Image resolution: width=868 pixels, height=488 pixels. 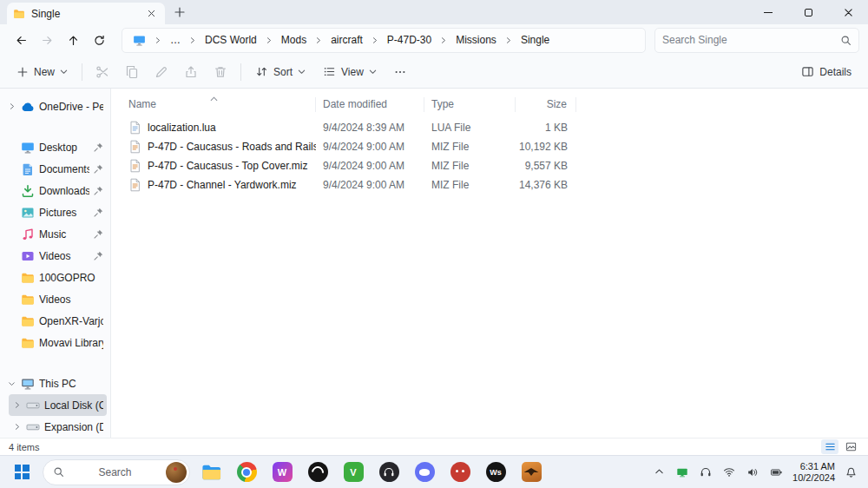 I want to click on sidebar-item-movavi-library: Movavi Library, so click(x=56, y=342).